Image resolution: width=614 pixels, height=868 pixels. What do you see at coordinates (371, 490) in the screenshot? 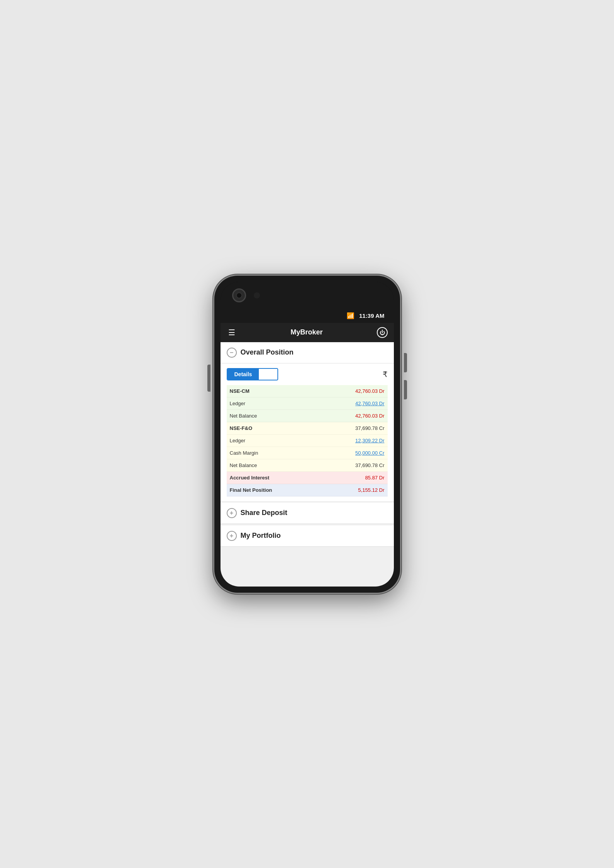
I see `row-value-final-net: 5,155.12 Dr` at bounding box center [371, 490].